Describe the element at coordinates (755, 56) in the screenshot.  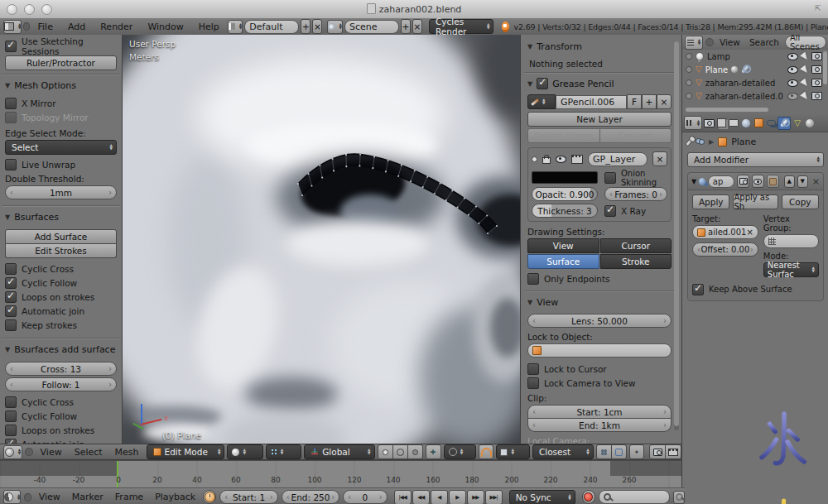
I see `outliner-row-lamp: Lamp` at that location.